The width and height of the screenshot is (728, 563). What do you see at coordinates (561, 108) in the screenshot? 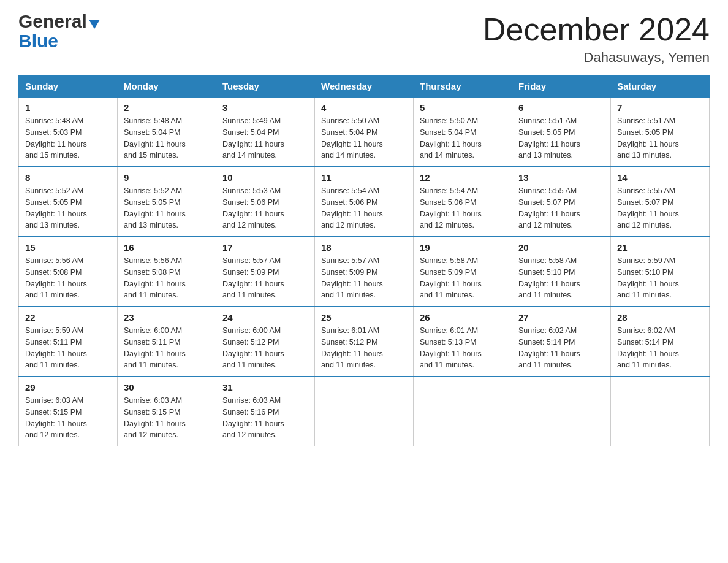
I see `day-number: 6` at bounding box center [561, 108].